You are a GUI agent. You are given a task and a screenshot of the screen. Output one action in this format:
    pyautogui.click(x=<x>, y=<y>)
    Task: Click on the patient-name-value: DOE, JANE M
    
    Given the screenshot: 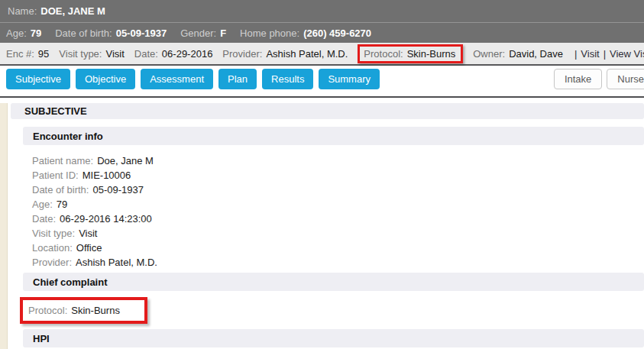 What is the action you would take?
    pyautogui.click(x=73, y=11)
    